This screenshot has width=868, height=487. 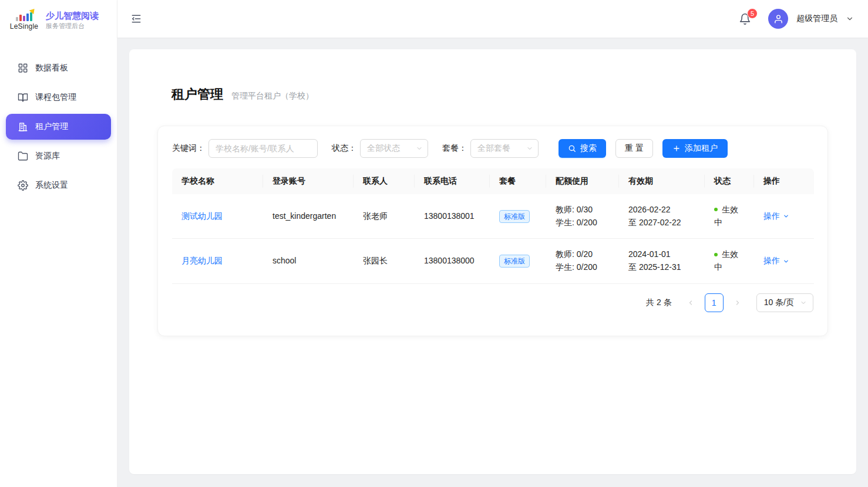 I want to click on user-name: 超级管理员, so click(x=817, y=19).